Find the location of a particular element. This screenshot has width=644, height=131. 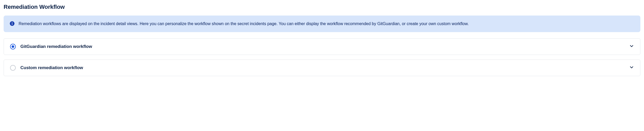

section-title: Remediation Workflow is located at coordinates (322, 7).